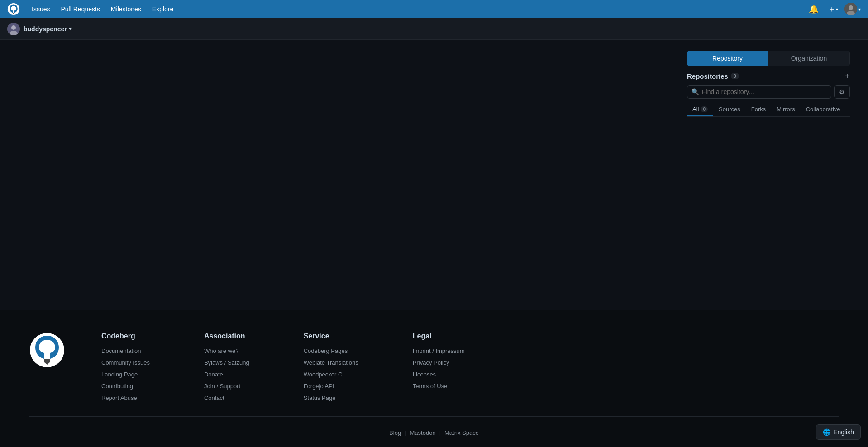 This screenshot has height=447, width=868. Describe the element at coordinates (768, 58) in the screenshot. I see `panel-tabs: Repository Organization` at that location.